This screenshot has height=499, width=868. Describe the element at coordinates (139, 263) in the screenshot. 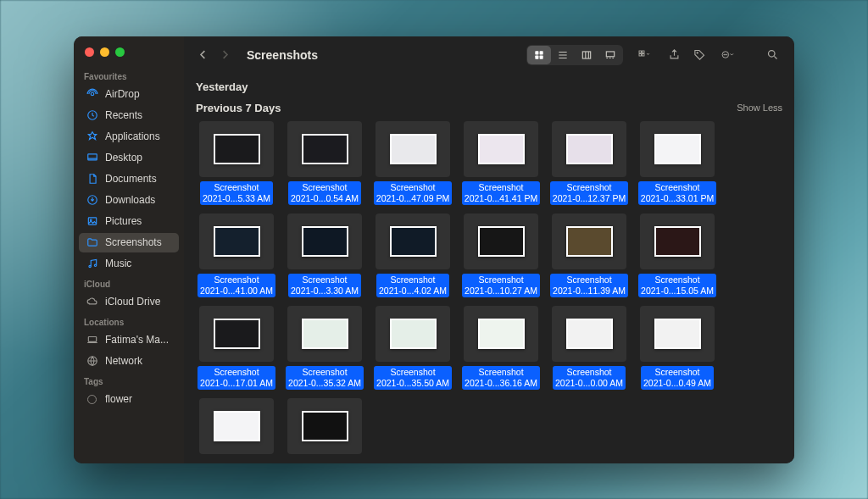

I see `sidebar-item-label: Music` at that location.